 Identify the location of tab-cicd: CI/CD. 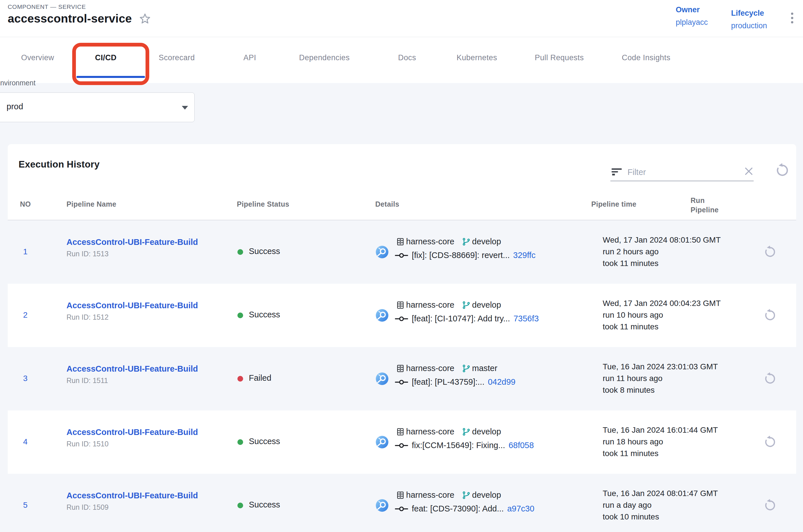
(106, 58).